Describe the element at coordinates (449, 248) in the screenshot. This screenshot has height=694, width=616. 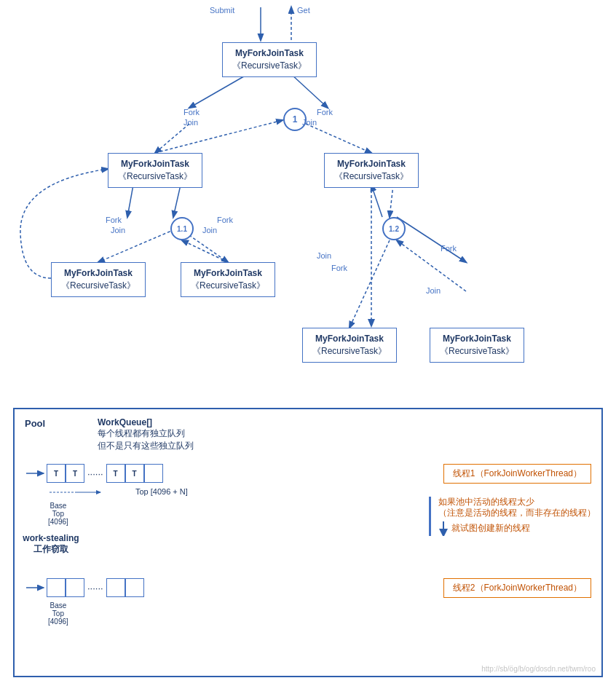
I see `fork-rright-label: Fork` at that location.